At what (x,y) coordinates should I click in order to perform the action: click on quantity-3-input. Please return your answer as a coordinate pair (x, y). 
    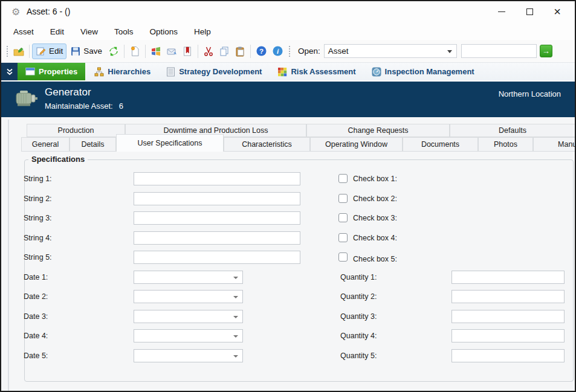
    Looking at the image, I should click on (508, 316).